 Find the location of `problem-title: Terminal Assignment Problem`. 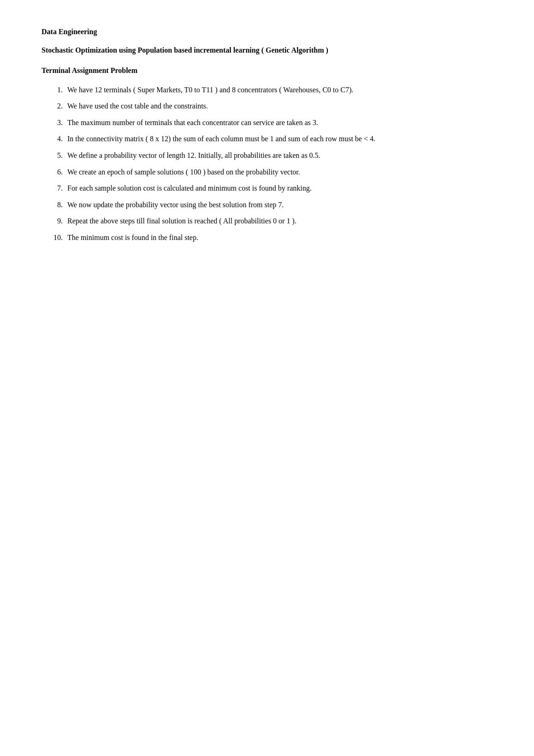

problem-title: Terminal Assignment Problem is located at coordinates (267, 71).